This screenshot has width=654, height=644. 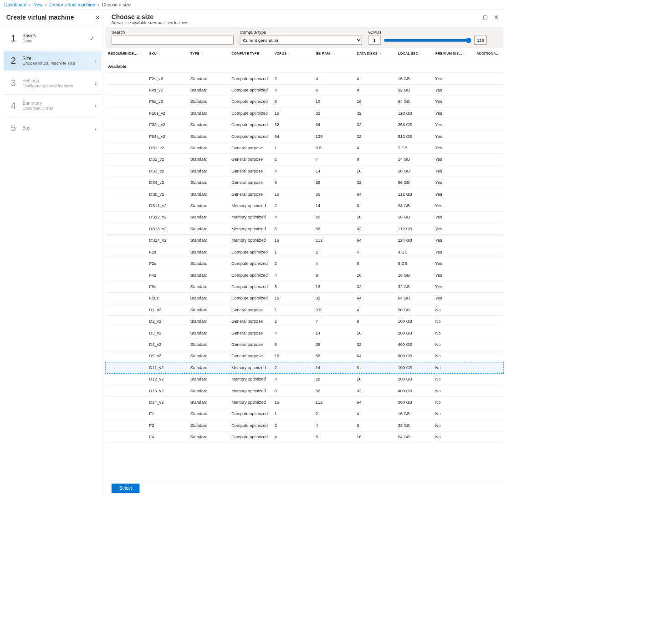 What do you see at coordinates (304, 113) in the screenshot?
I see `table-row: F16s_v2StandardCompute optimized16323212…` at bounding box center [304, 113].